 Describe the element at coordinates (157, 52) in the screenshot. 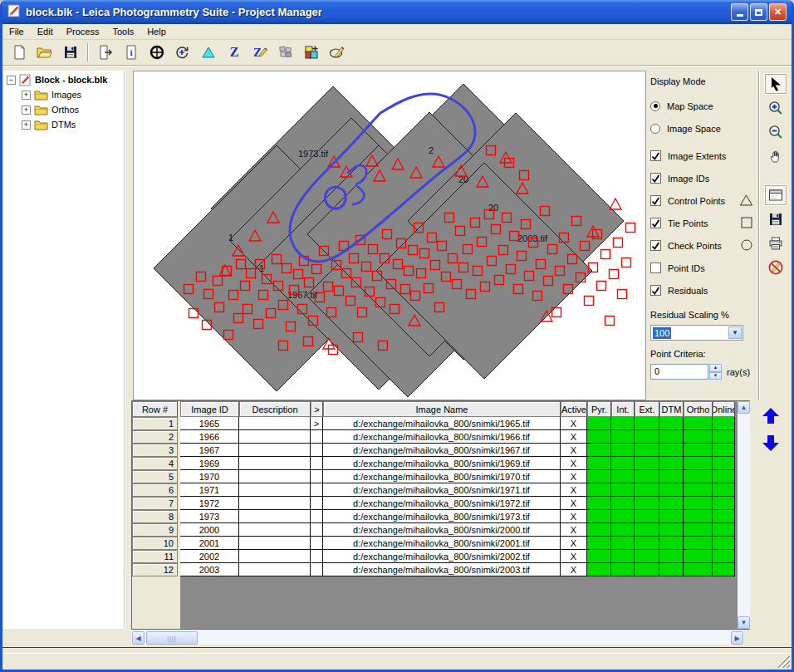

I see `crosshair-circle-icon` at that location.